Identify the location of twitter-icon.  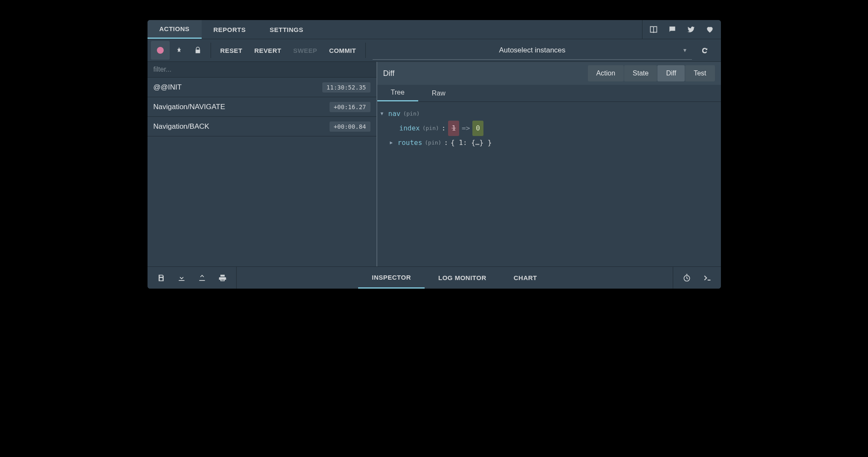
(691, 30).